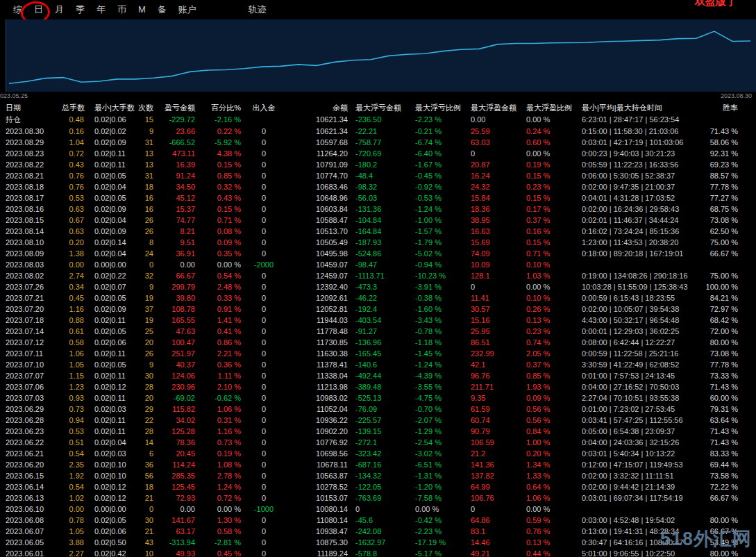  What do you see at coordinates (550, 108) in the screenshot?
I see `col-header-11: 最大浮盈比例` at bounding box center [550, 108].